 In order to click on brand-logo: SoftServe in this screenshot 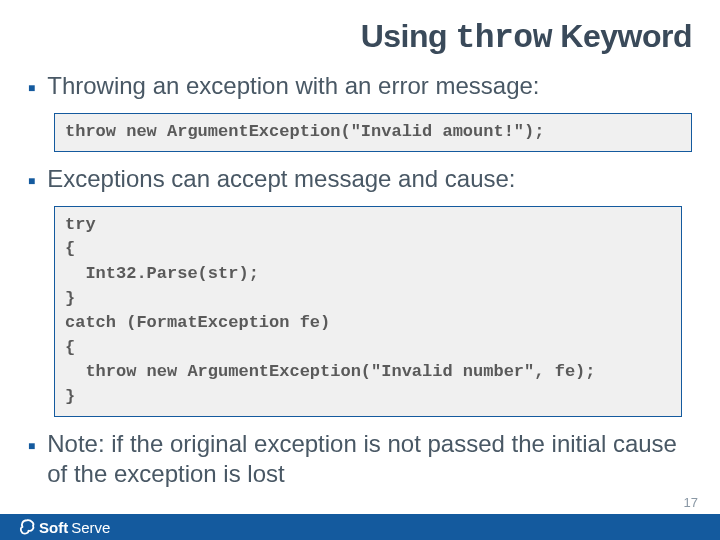, I will do `click(64, 527)`.